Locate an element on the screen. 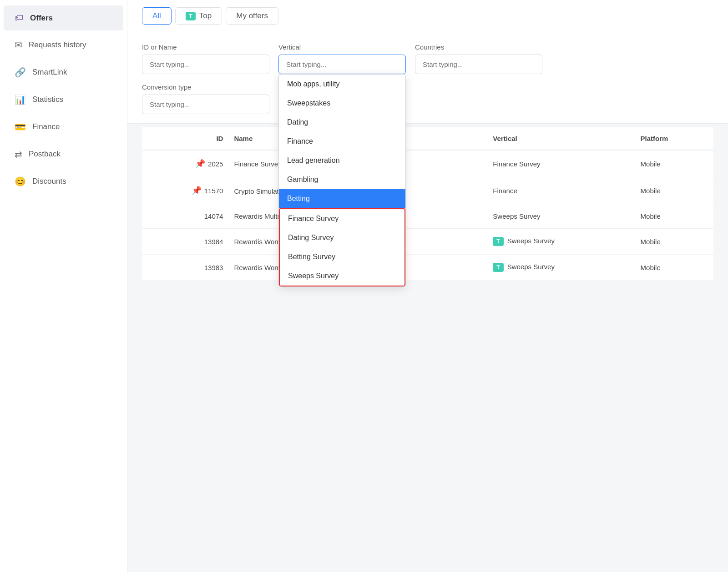 This screenshot has height=572, width=728. vertical-dropdown: Mob apps, utility Sweepstakes Dating Fin… is located at coordinates (342, 181).